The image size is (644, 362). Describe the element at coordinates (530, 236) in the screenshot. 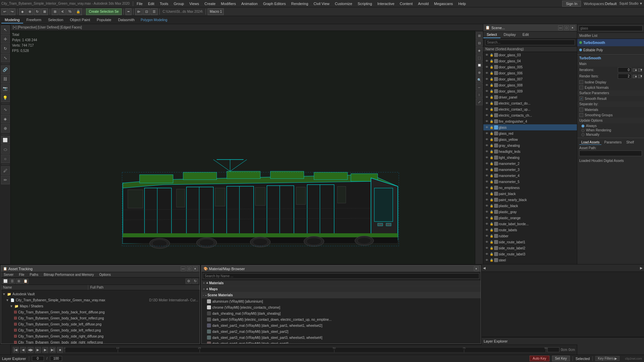

I see `scene-item: 👁 🔒 rubber` at that location.